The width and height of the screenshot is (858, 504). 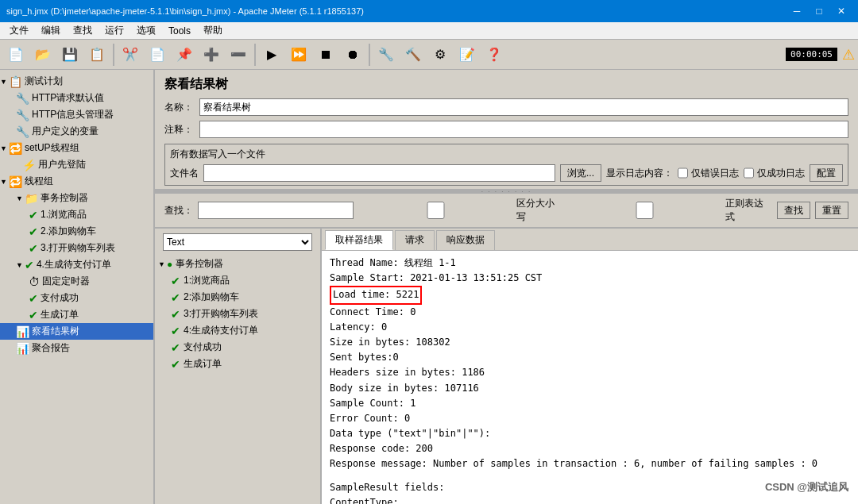 I want to click on arrow-setup: ▼, so click(x=3, y=148).